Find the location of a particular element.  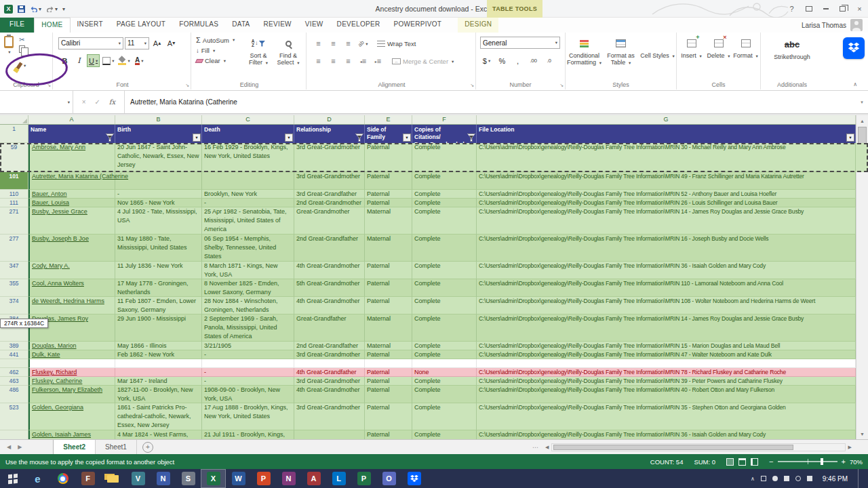

increase-font-button: A▴ is located at coordinates (157, 43).